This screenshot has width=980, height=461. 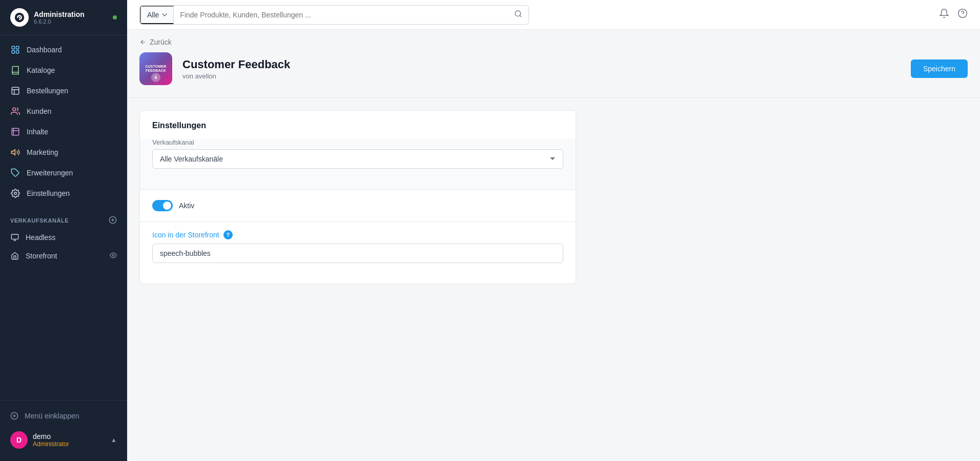 What do you see at coordinates (19, 440) in the screenshot?
I see `avatar: D` at bounding box center [19, 440].